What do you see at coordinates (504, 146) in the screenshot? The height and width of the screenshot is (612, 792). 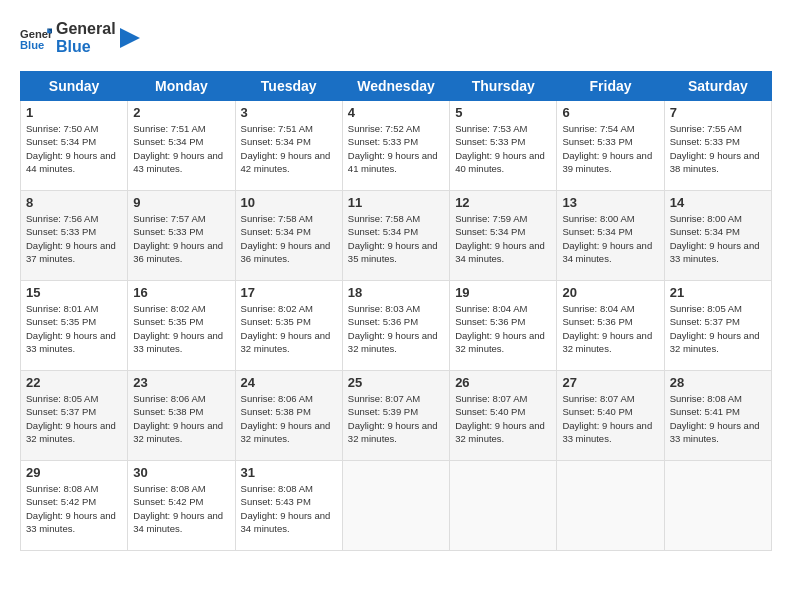 I see `calendar-cell: 5 Sunrise: 7:53 AM Sunset: 5:33 PM Dayli…` at bounding box center [504, 146].